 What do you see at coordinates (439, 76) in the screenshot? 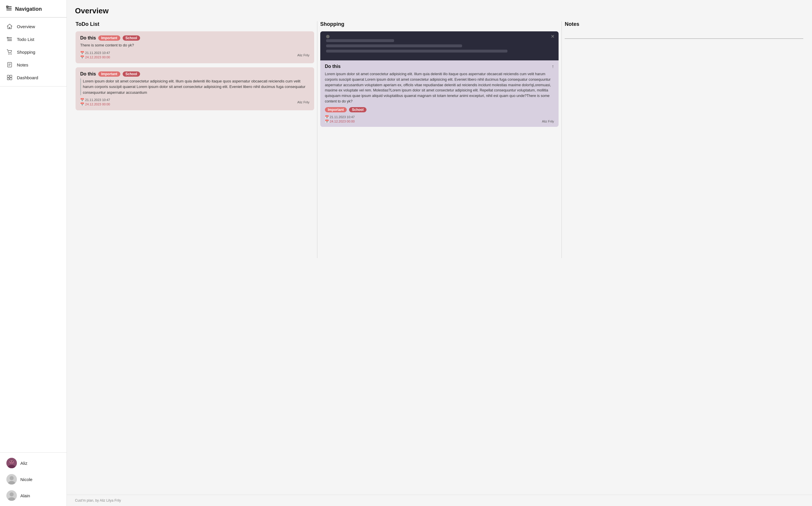
I see `shopping-column: Shopping ✕ Do this ↑` at bounding box center [439, 76].